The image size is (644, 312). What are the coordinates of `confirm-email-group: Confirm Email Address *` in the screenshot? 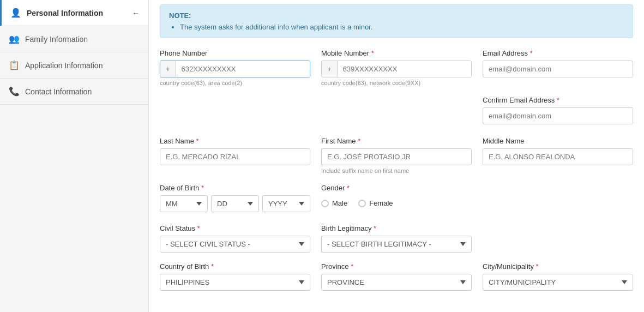 It's located at (558, 110).